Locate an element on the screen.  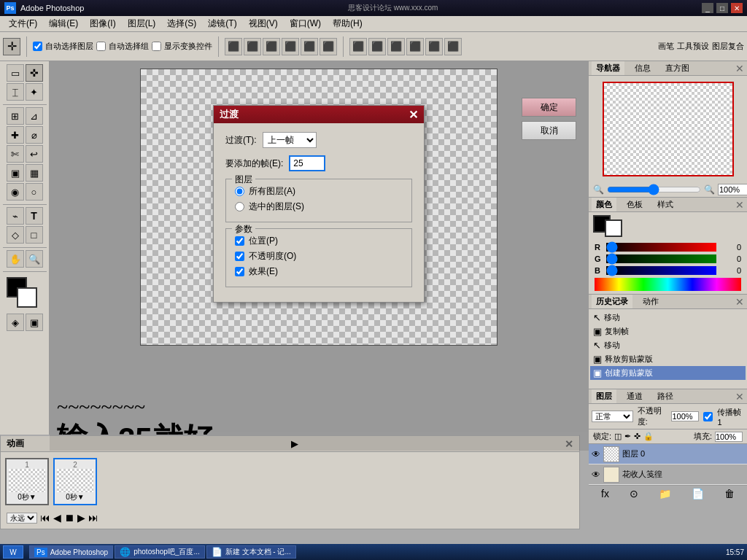
loop-select: 永远 is located at coordinates (22, 518).